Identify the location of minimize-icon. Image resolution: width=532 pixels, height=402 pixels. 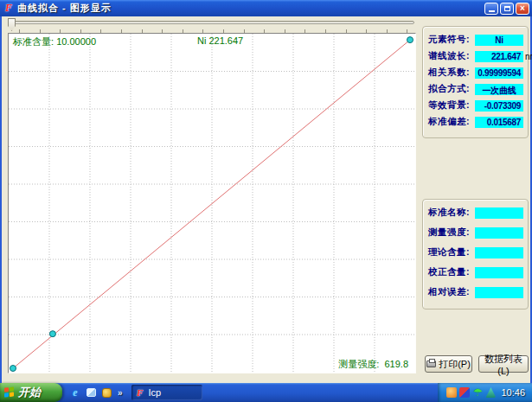
(491, 11).